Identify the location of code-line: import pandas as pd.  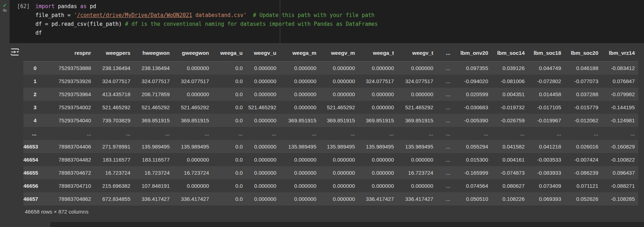
(207, 6).